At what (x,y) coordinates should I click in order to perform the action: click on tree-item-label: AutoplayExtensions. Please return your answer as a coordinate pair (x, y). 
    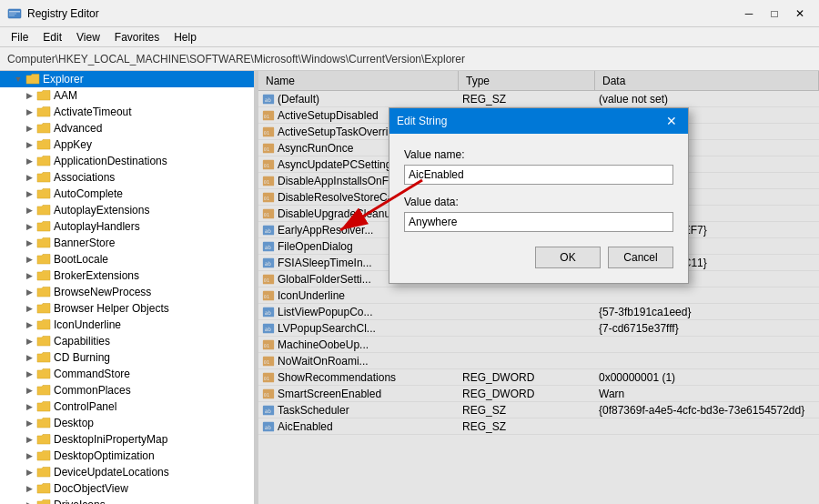
    Looking at the image, I should click on (102, 210).